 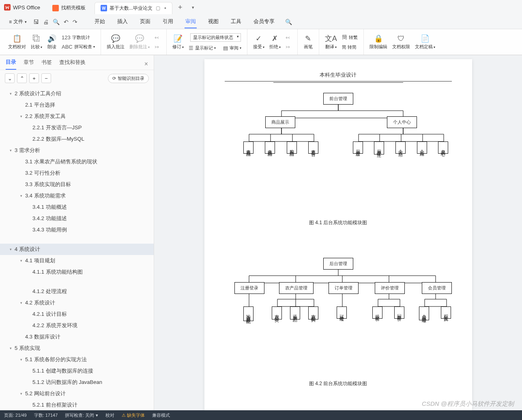 I want to click on toc-item: 5.2.1 前台框架设计, so click(x=77, y=405).